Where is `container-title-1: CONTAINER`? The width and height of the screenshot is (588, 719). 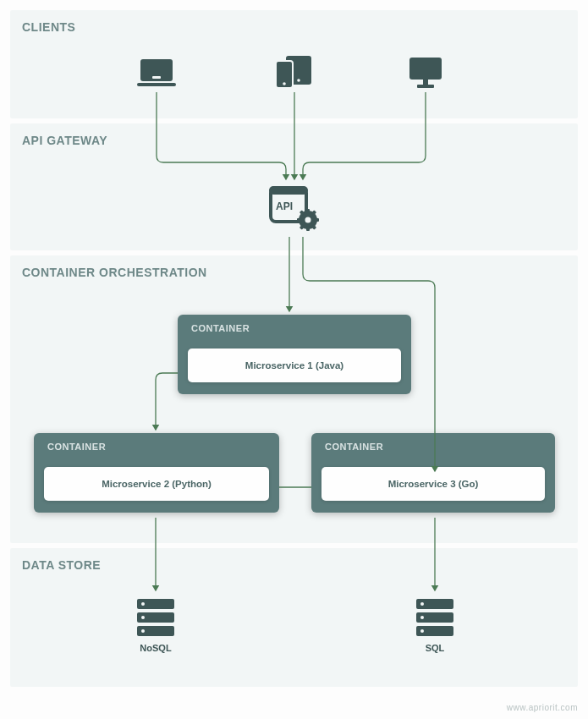
container-title-1: CONTAINER is located at coordinates (296, 328).